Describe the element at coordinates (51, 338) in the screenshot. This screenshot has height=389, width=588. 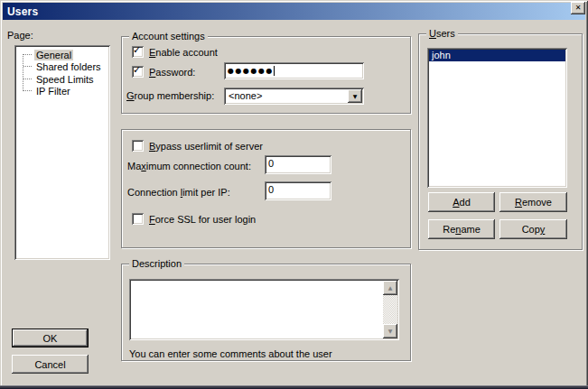
I see `ok-button: OK` at that location.